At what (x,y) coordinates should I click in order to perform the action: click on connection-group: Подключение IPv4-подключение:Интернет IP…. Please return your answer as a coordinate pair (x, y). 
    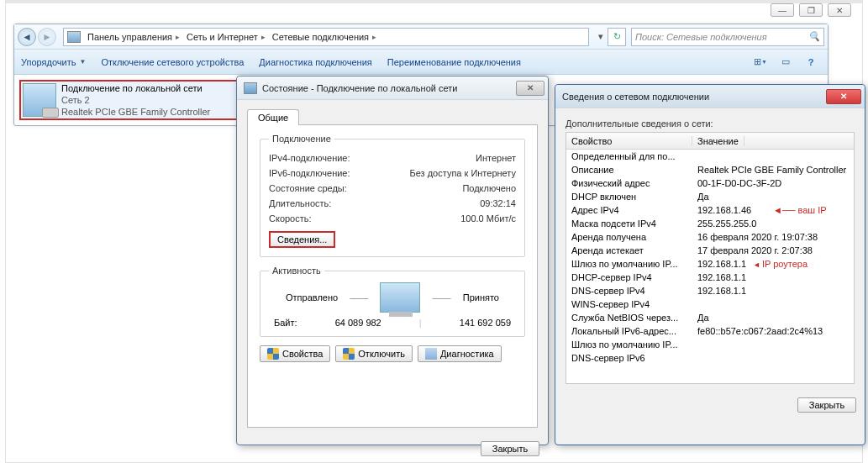
    Looking at the image, I should click on (392, 195).